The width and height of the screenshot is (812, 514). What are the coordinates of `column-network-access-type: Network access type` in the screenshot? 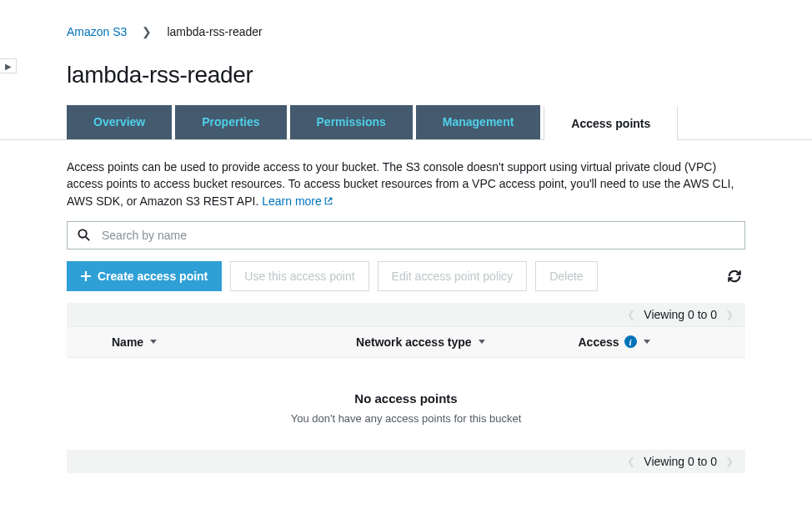 It's located at (467, 342).